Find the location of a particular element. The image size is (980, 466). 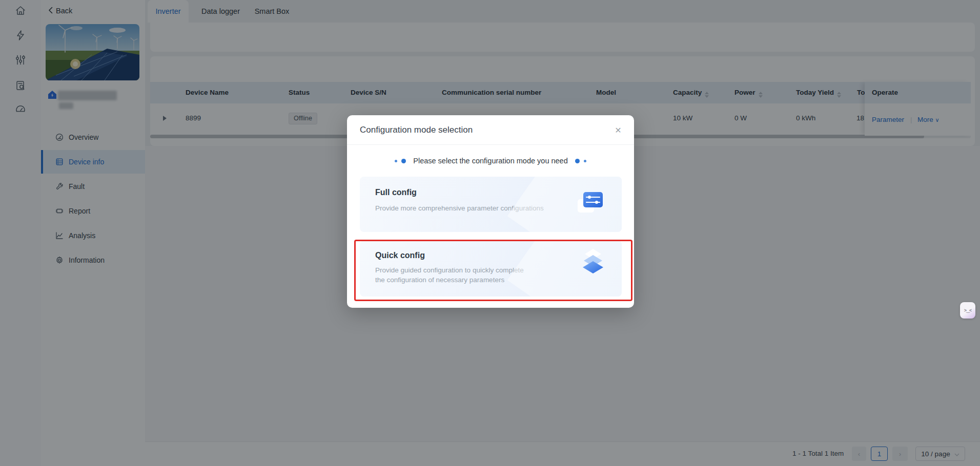

option-title: Quick config is located at coordinates (400, 256).